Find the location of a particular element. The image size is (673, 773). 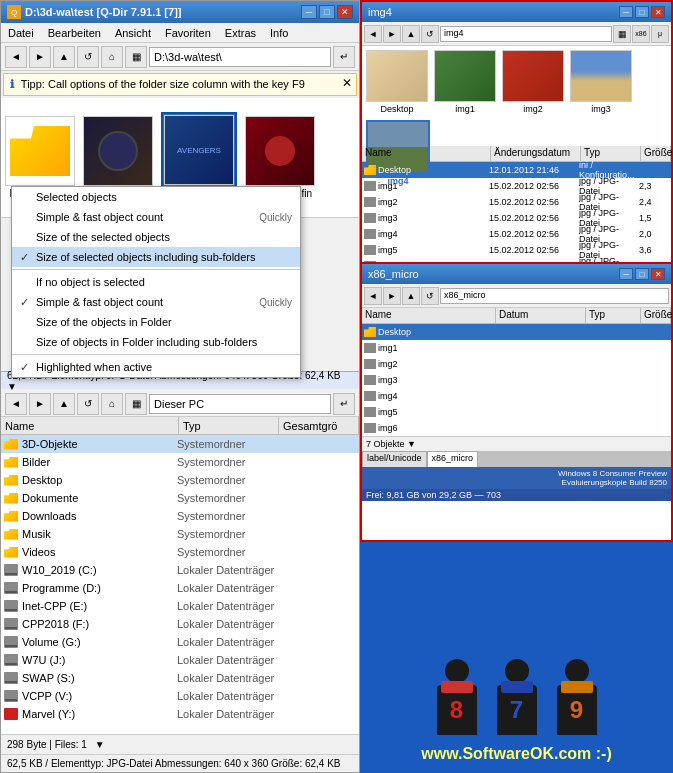

list-item: Desktop is located at coordinates (516, 332).